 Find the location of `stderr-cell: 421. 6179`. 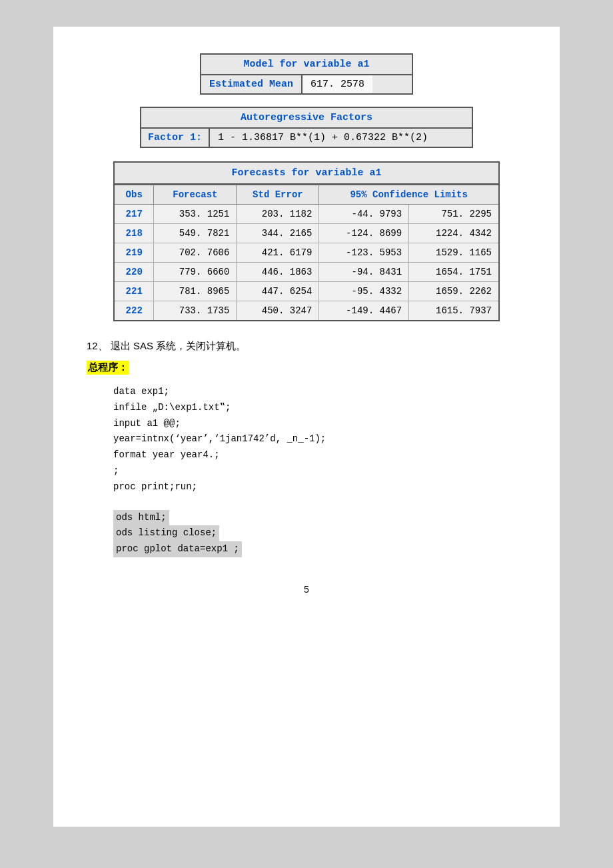

stderr-cell: 421. 6179 is located at coordinates (278, 253).